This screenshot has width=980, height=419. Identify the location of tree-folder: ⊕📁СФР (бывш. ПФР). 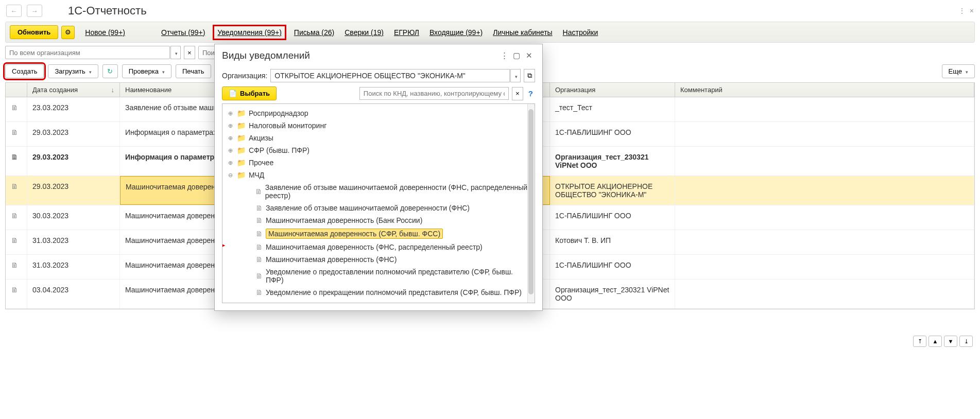
(379, 150).